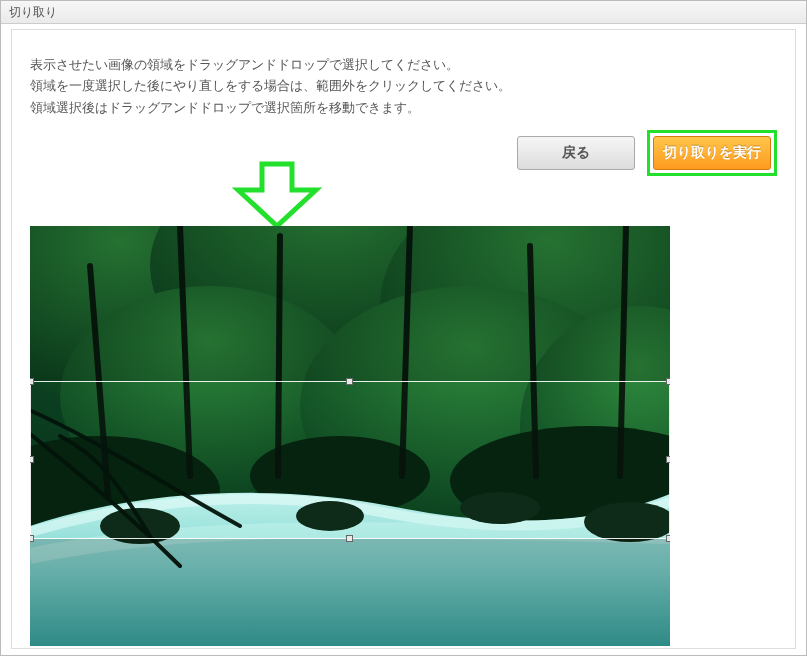 The width and height of the screenshot is (807, 656). What do you see at coordinates (32, 460) in the screenshot?
I see `crop-handle-left` at bounding box center [32, 460].